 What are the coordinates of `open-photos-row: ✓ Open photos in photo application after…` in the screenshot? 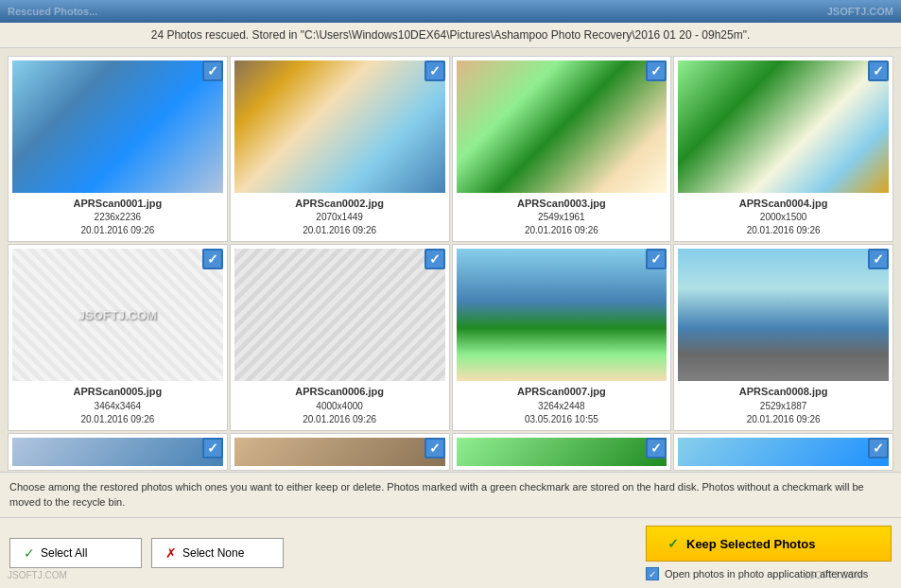 It's located at (756, 574).